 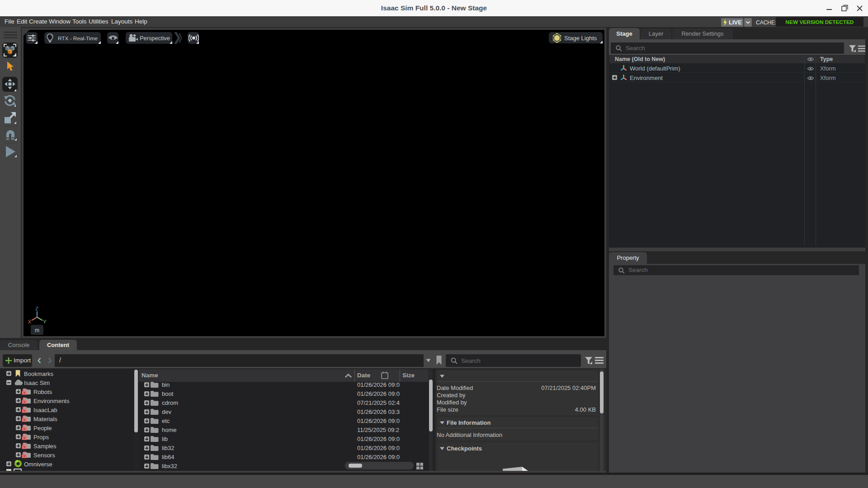 I want to click on svg-text: X, so click(x=30, y=322).